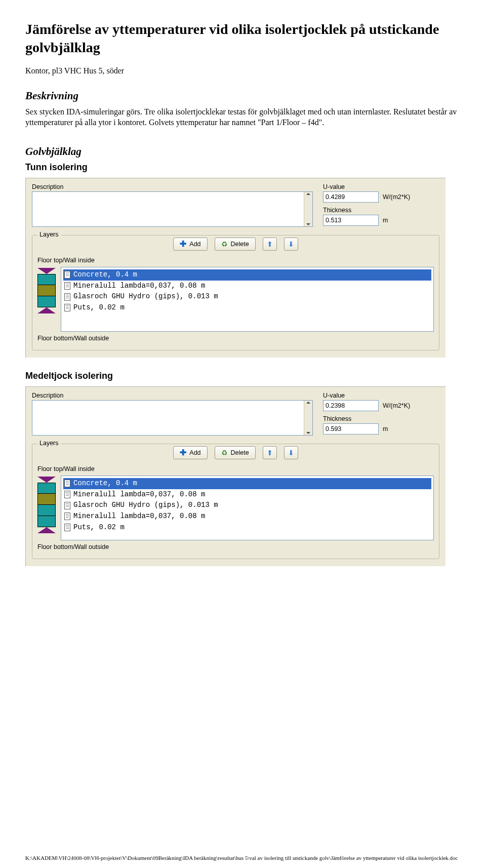  I want to click on page-subtitle: Kontor, pl3 VHC Hus 5, söder, so click(243, 71).